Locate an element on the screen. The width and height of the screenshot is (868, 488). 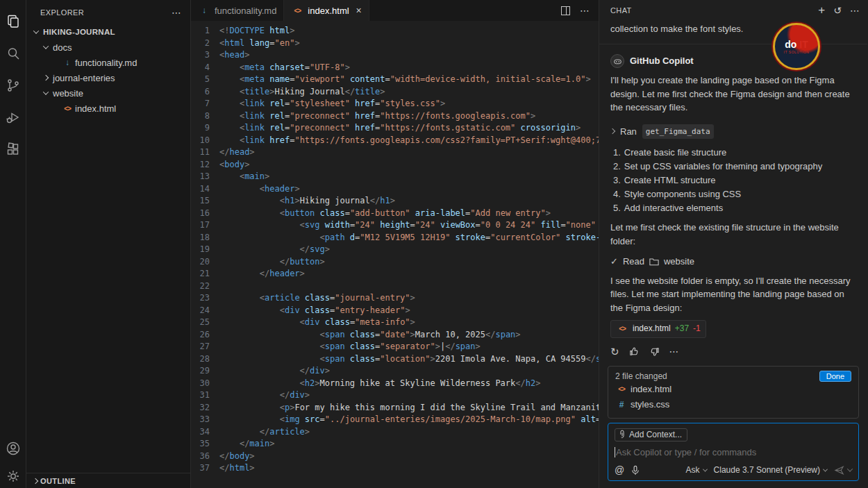
chat-history-icon: ↺ is located at coordinates (837, 10).